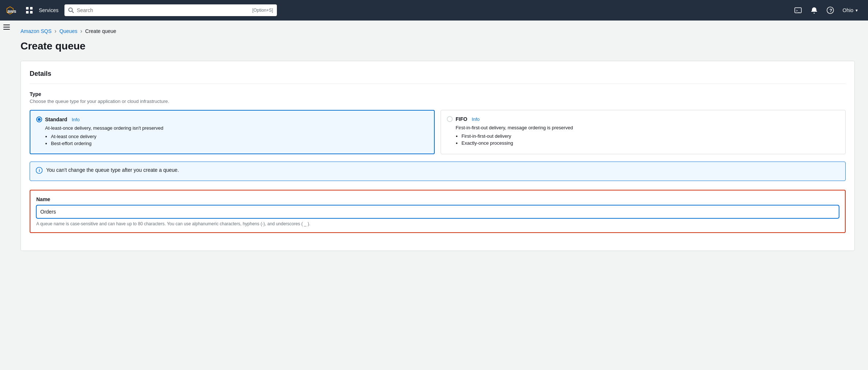 Image resolution: width=868 pixels, height=370 pixels. What do you see at coordinates (643, 119) in the screenshot?
I see `fifo-option-header: FIFO Info` at bounding box center [643, 119].